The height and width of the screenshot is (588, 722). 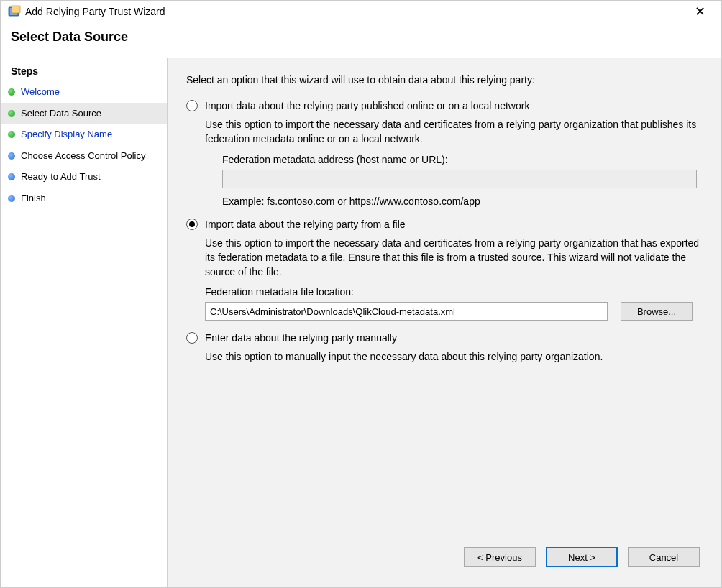 I want to click on app-icon, so click(x=14, y=12).